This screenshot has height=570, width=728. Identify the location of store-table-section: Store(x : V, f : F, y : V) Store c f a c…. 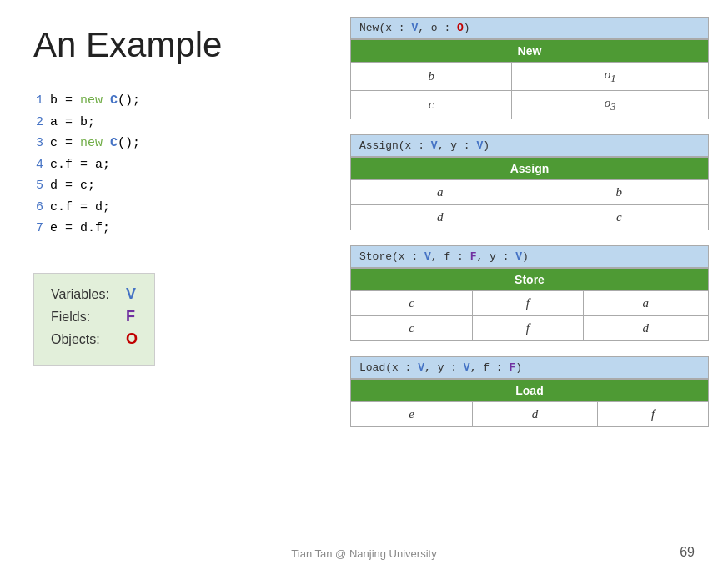
(530, 294).